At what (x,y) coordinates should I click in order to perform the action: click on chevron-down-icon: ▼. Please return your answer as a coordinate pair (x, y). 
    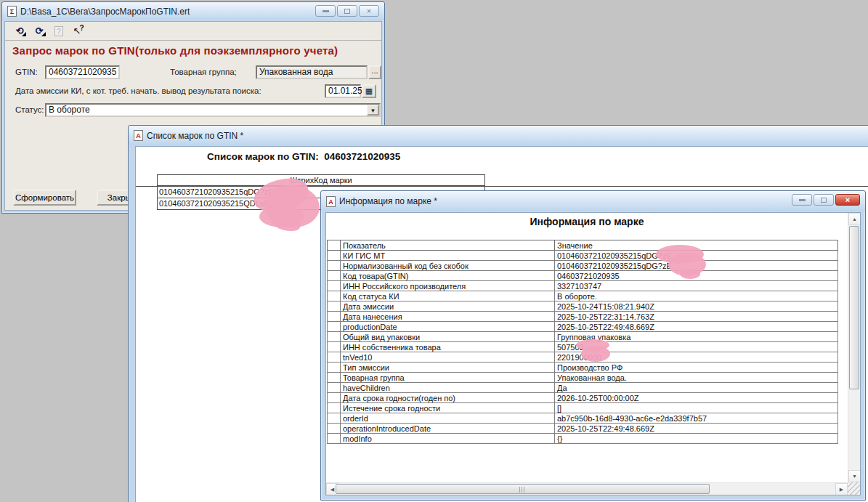
    Looking at the image, I should click on (373, 110).